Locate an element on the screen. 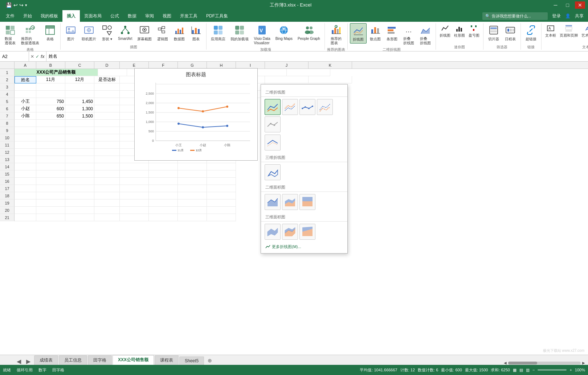 Image resolution: width=588 pixels, height=375 pixels. bing-maps-button: Bing Maps is located at coordinates (284, 33).